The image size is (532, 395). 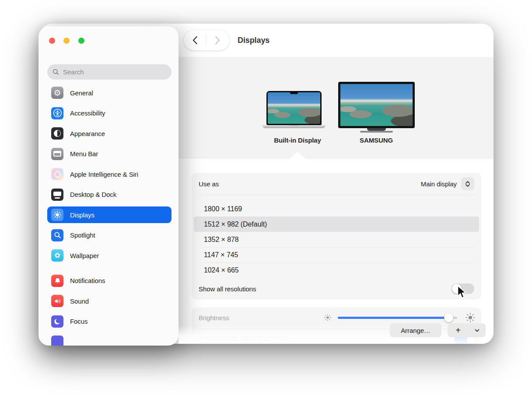 I want to click on bell-icon, so click(x=57, y=281).